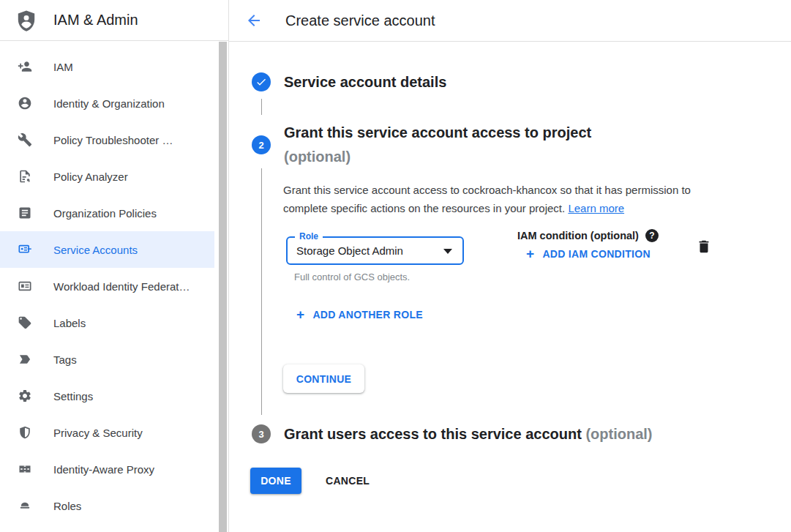  I want to click on sidebar-header: IAM & Admin, so click(114, 20).